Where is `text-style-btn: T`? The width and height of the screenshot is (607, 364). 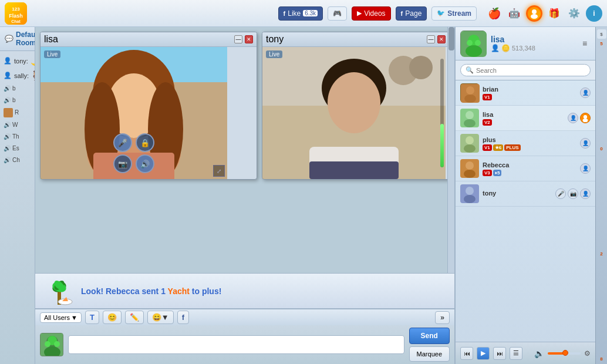
text-style-btn: T is located at coordinates (92, 317).